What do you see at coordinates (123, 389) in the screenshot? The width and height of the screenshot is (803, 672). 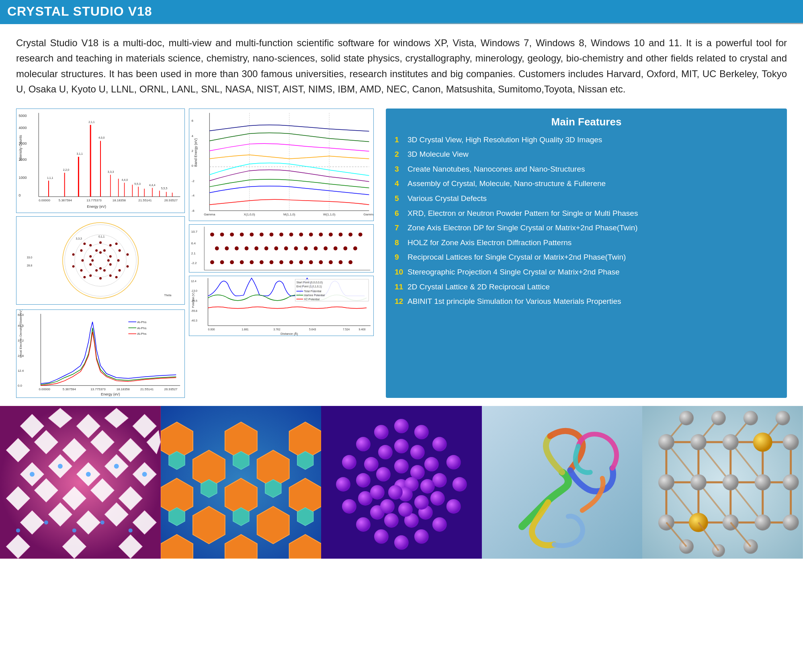 I see `svg-text: 18.18358` at bounding box center [123, 389].